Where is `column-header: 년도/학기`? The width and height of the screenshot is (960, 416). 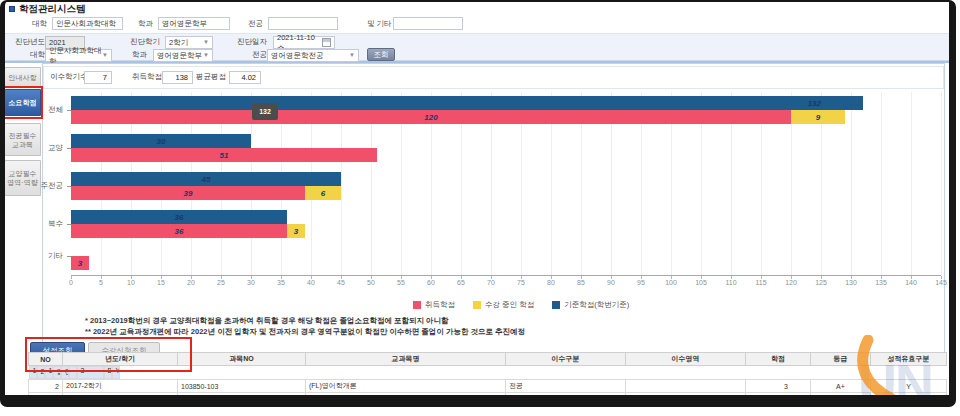 column-header: 년도/학기 is located at coordinates (120, 360).